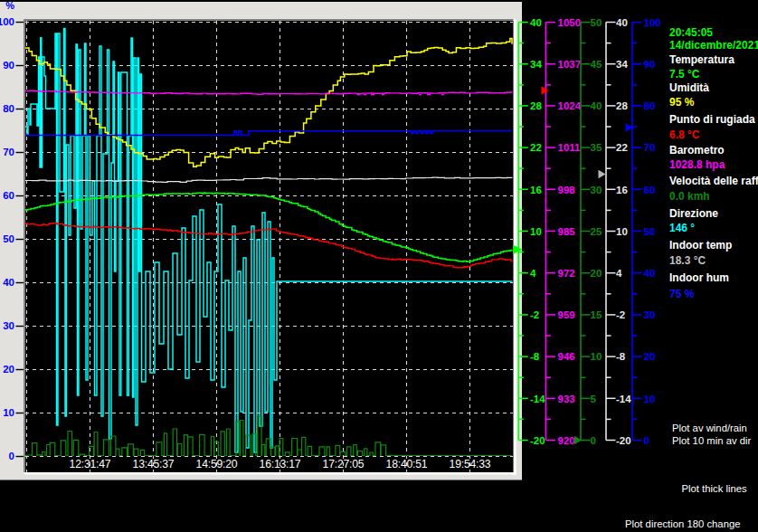 The image size is (758, 532). Describe the element at coordinates (699, 278) in the screenshot. I see `svg-text: Indoor hum` at that location.